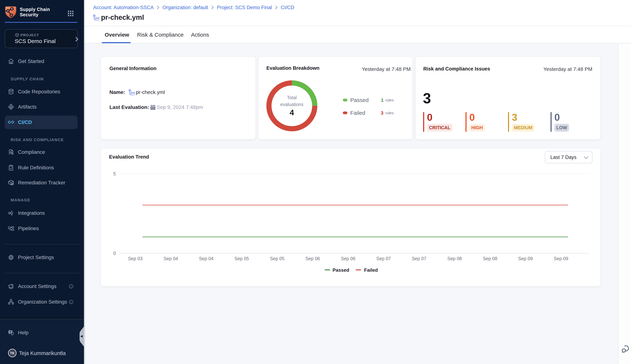 The width and height of the screenshot is (631, 364). I want to click on svg-text: evaluations, so click(292, 104).